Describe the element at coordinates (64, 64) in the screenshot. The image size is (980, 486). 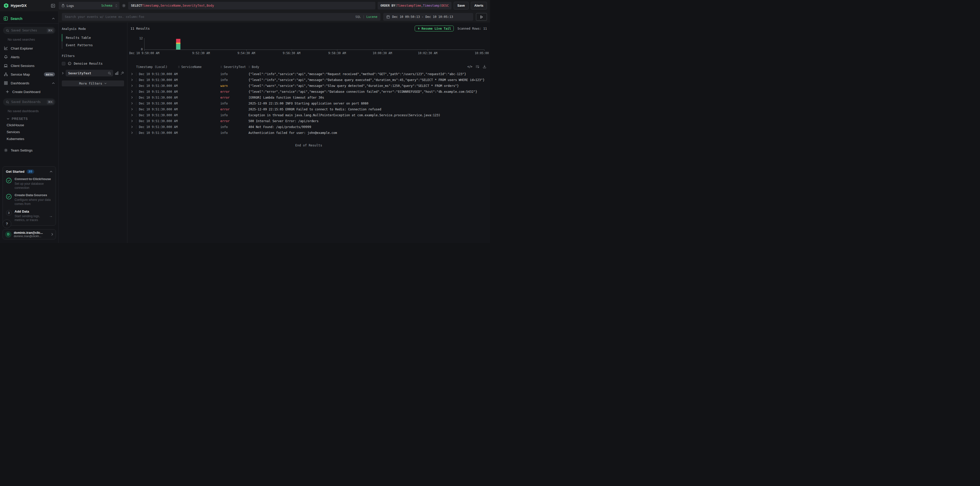
I see `denoise-checkbox` at that location.